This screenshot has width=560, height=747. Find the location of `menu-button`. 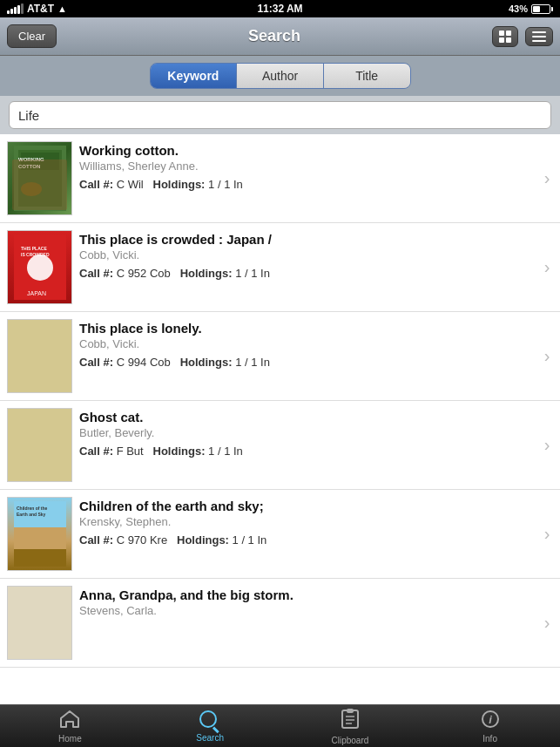

menu-button is located at coordinates (539, 37).